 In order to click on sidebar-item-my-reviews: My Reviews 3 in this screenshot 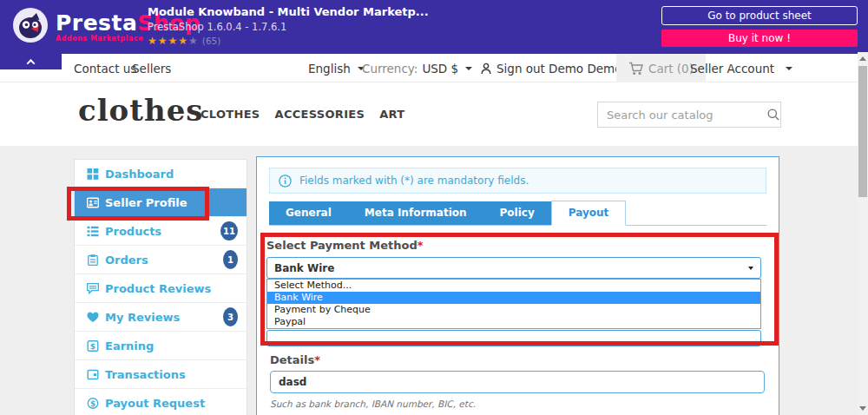, I will do `click(161, 318)`.